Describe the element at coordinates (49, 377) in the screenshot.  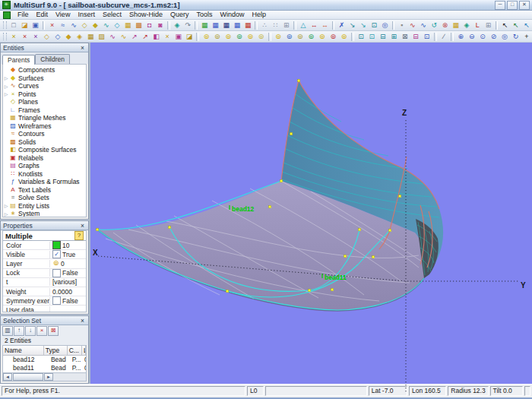
I see `scroll-right-icon: ►` at that location.